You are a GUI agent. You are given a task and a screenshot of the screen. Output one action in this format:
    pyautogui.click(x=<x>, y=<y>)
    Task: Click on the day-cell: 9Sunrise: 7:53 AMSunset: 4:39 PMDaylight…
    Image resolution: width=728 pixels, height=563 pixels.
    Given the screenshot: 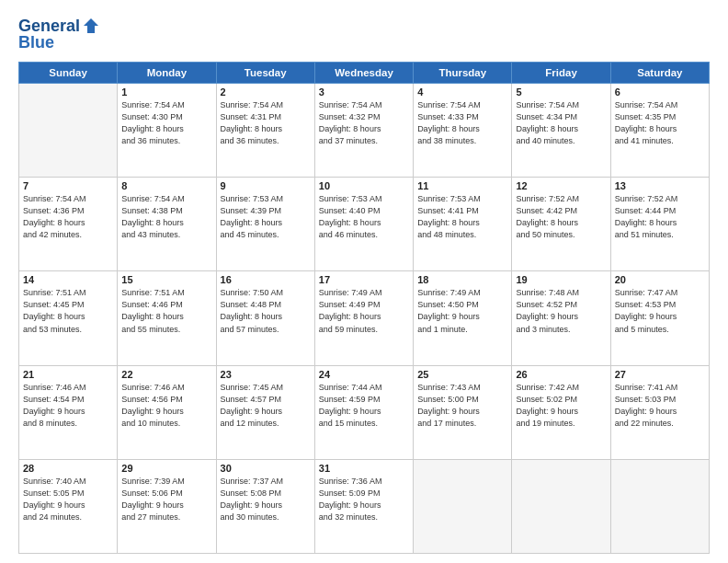 What is the action you would take?
    pyautogui.click(x=265, y=224)
    